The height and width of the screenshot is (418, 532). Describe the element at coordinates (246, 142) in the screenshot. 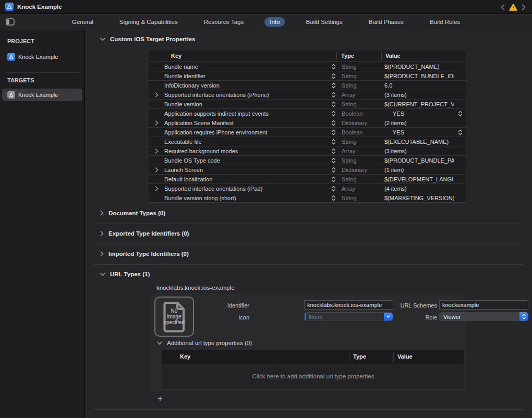

I see `property-key: Executable file` at that location.